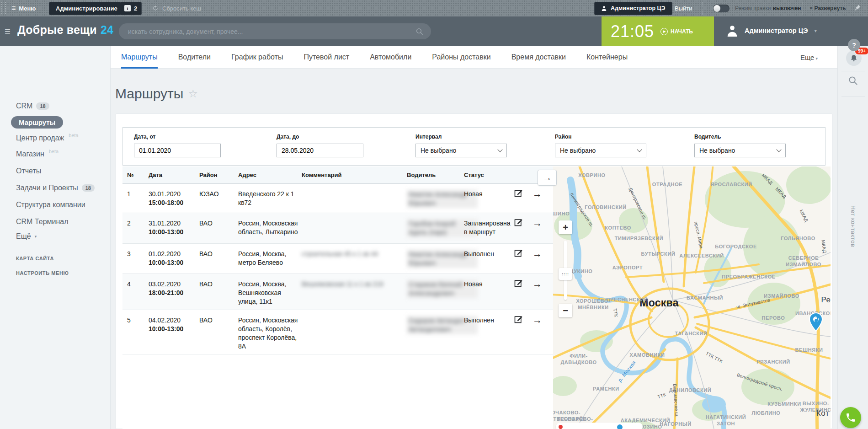  Describe the element at coordinates (51, 205) in the screenshot. I see `sidebar-item-company-structure: Структура компании` at that location.